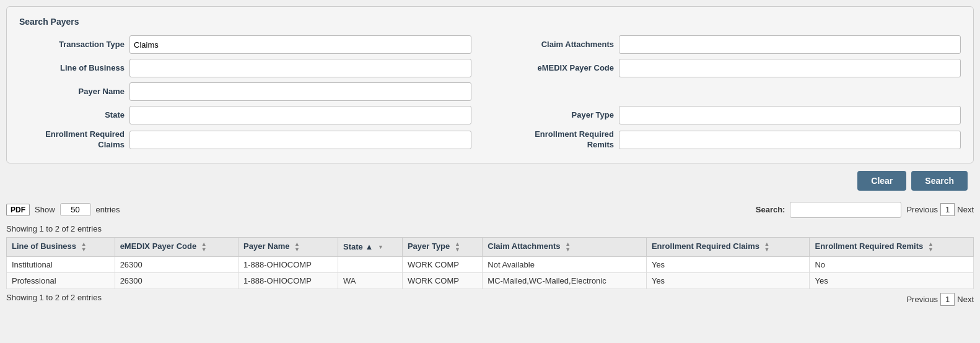 Image resolution: width=980 pixels, height=343 pixels. I want to click on enrollment-required-claims-row: Enrollment RequiredClaims, so click(245, 140).